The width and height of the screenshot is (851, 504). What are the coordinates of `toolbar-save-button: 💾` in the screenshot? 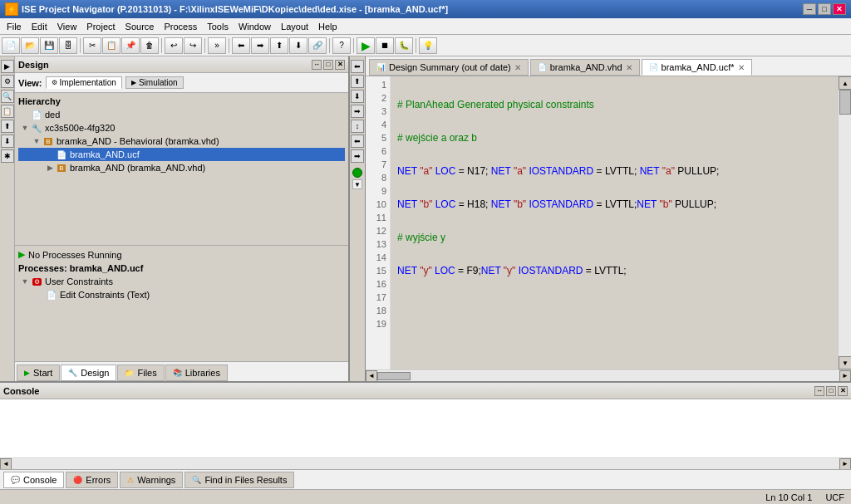 It's located at (49, 46).